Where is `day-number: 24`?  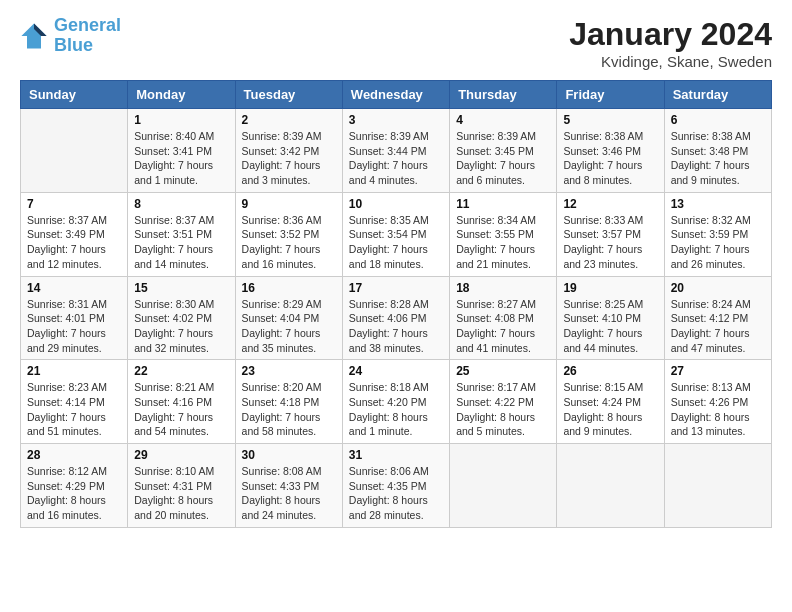
day-number: 24 is located at coordinates (396, 371).